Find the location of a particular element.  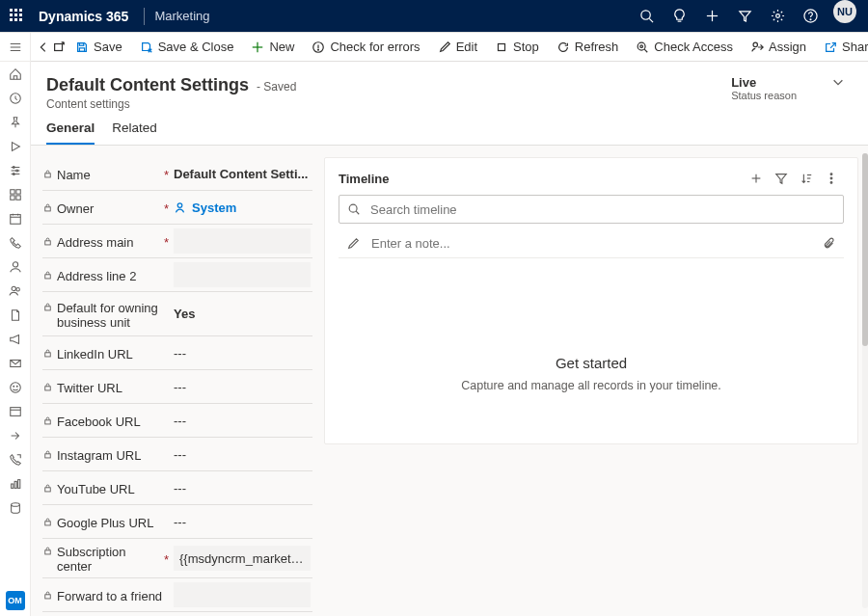

add-icon is located at coordinates (712, 15).